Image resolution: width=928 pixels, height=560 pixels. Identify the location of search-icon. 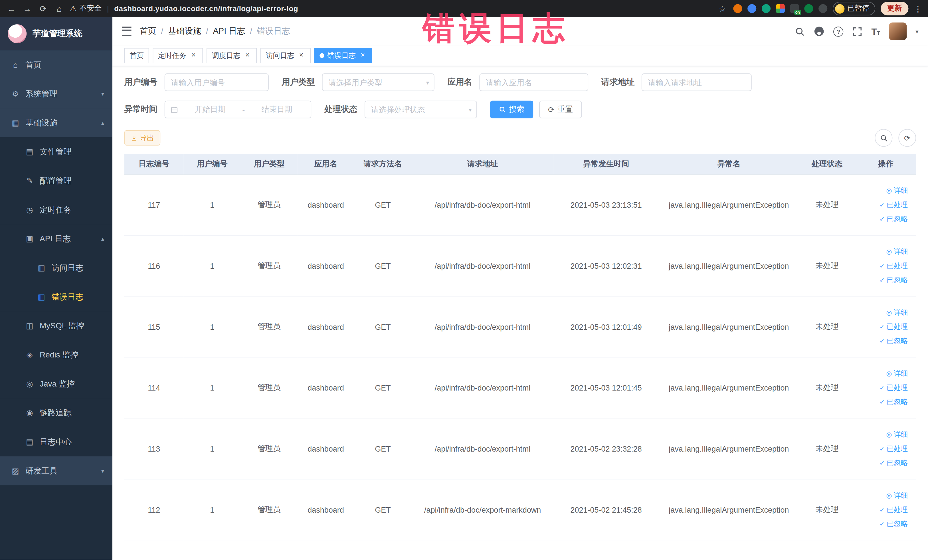
(800, 31).